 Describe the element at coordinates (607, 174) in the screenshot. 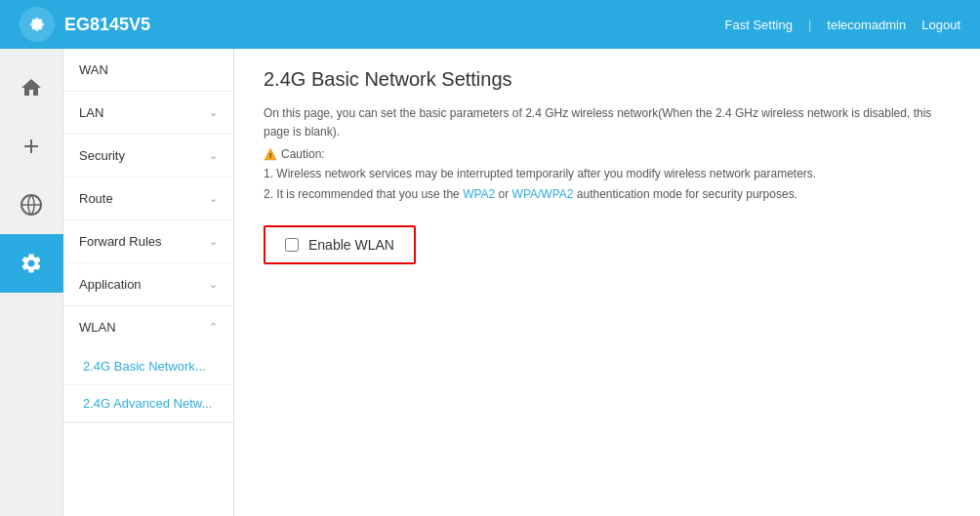

I see `caution-item-1: 1. Wireless network services may be inte…` at that location.